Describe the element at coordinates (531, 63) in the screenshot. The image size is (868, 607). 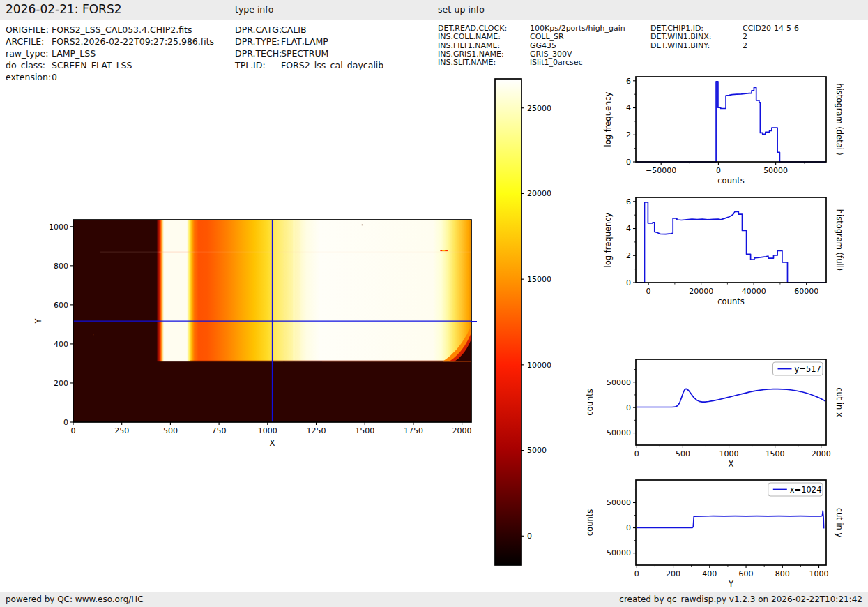
I see `meta-row: INS.SLIT.NAME:lSlit1_0arcsec` at that location.